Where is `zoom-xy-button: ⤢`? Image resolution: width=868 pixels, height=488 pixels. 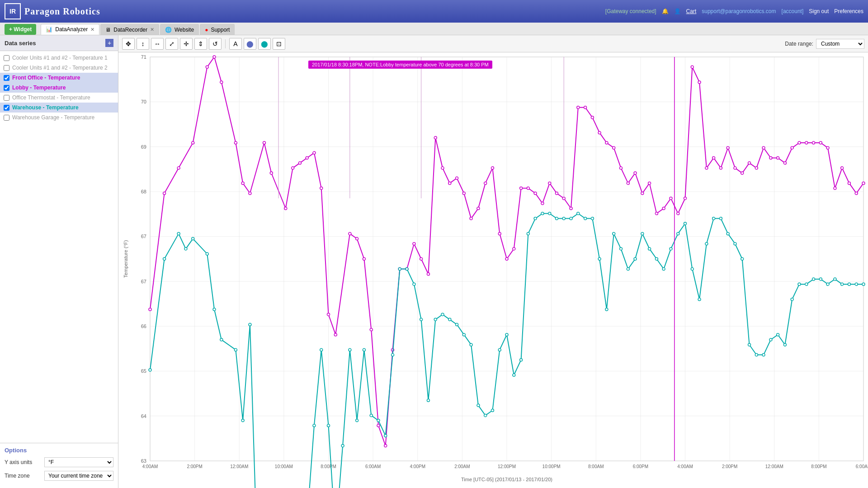
zoom-xy-button: ⤢ is located at coordinates (172, 44).